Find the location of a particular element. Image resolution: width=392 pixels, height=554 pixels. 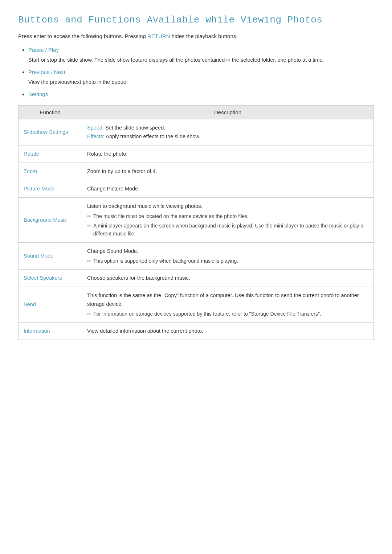

desc-main-text: Zoom in by up to a factor of 4. is located at coordinates (228, 171).